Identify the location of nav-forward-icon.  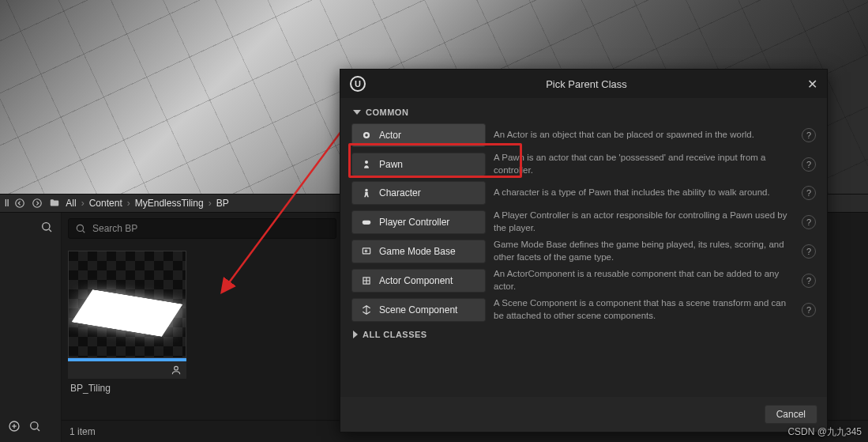
(37, 203).